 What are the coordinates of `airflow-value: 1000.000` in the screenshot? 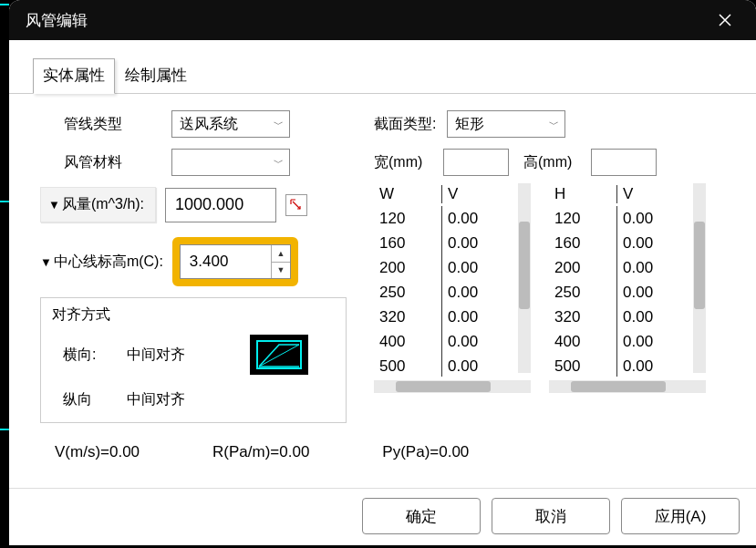 It's located at (210, 204).